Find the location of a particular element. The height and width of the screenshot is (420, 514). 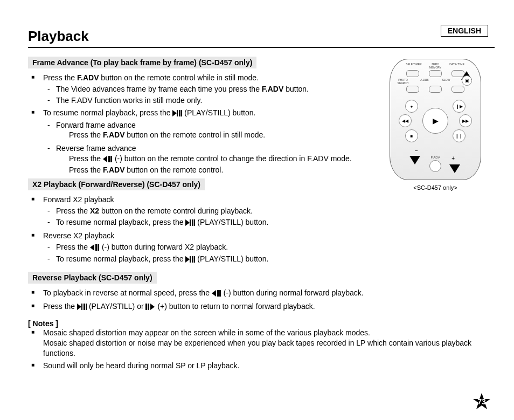

reverse-item-2: Press the (PLAY/STILL) or (+) button to … is located at coordinates (261, 307).